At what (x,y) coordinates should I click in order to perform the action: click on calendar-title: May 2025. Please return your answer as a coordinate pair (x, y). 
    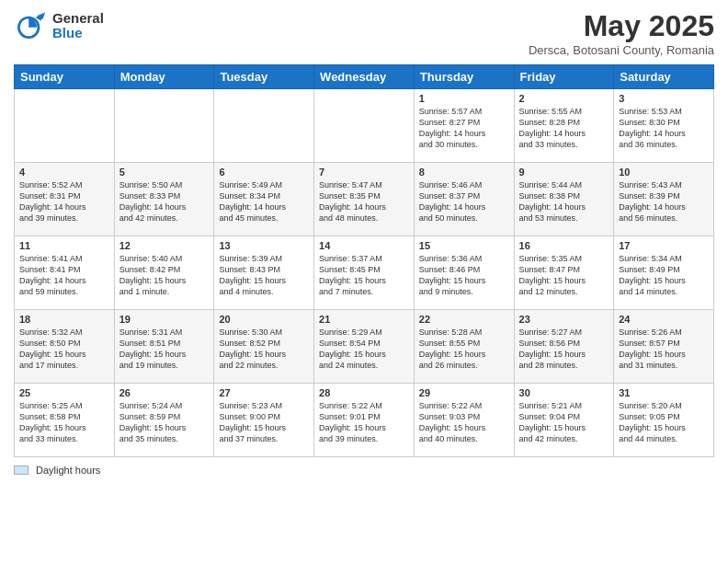
    Looking at the image, I should click on (621, 26).